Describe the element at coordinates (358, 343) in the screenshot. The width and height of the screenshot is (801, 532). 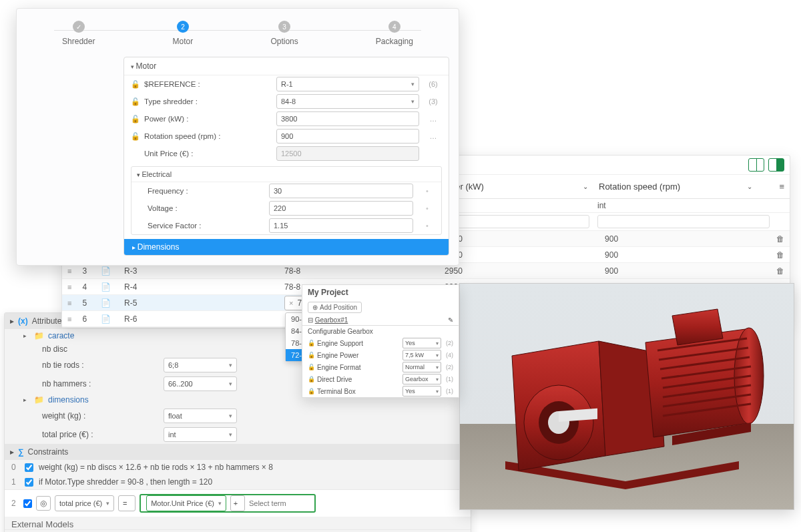
I see `config-label: Engine Support` at that location.